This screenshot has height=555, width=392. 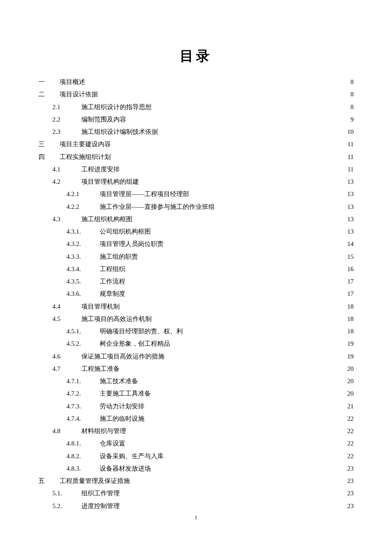 What do you see at coordinates (196, 219) in the screenshot?
I see `toc-entry: 4.3施工组织机构框图13` at bounding box center [196, 219].